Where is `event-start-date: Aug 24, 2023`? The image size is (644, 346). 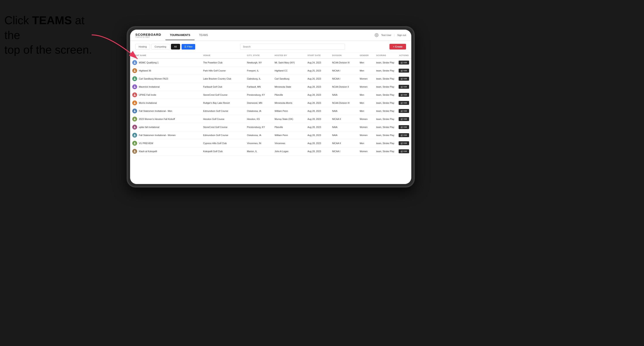 event-start-date: Aug 24, 2023 is located at coordinates (318, 62).